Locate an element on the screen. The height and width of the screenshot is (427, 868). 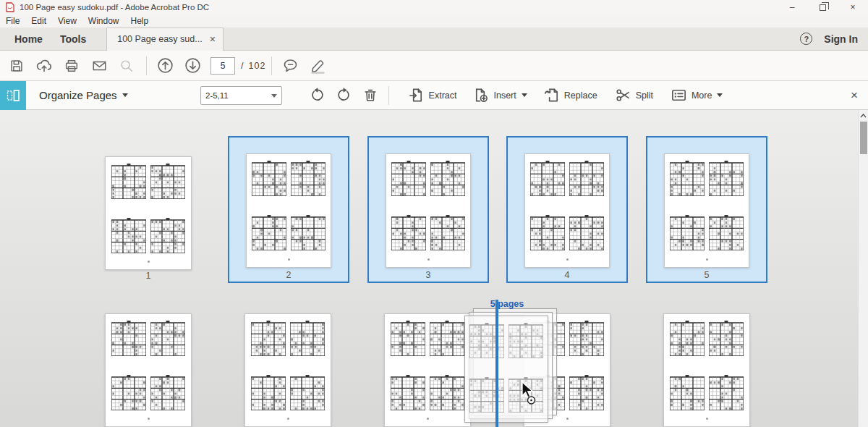
minimize-button: – is located at coordinates (792, 7).